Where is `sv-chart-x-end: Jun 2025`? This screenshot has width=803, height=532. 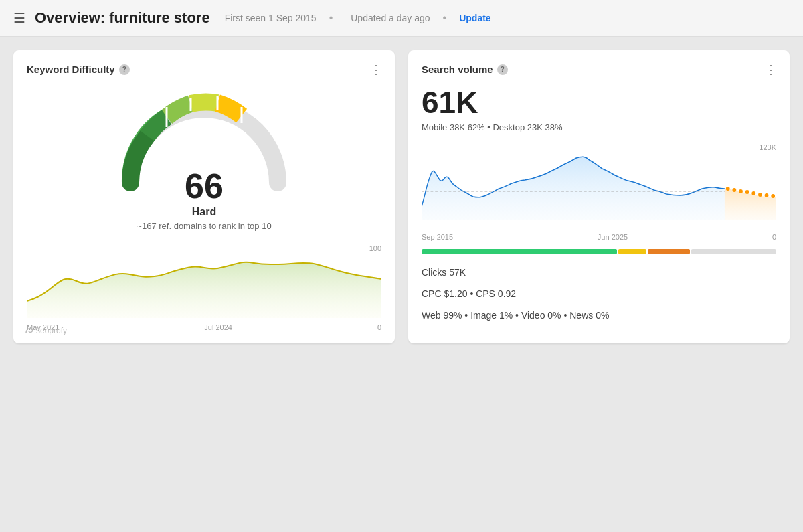 sv-chart-x-end: Jun 2025 is located at coordinates (613, 237).